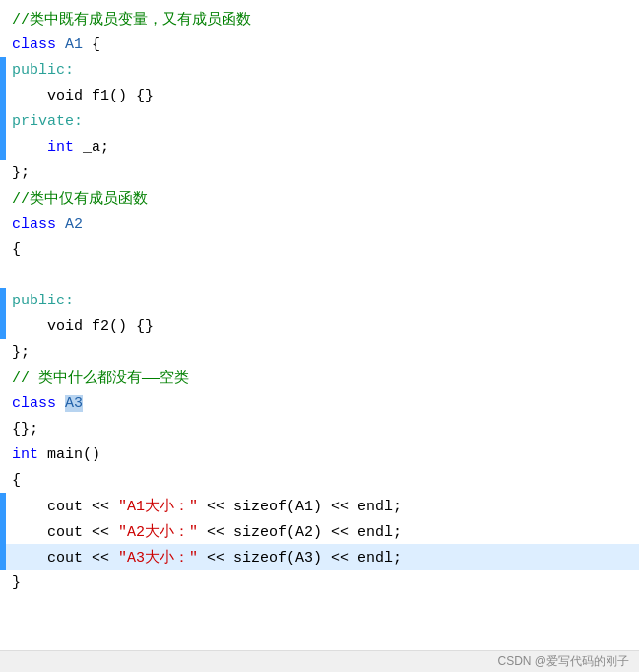  I want to click on code-line: int _a;, so click(319, 147).